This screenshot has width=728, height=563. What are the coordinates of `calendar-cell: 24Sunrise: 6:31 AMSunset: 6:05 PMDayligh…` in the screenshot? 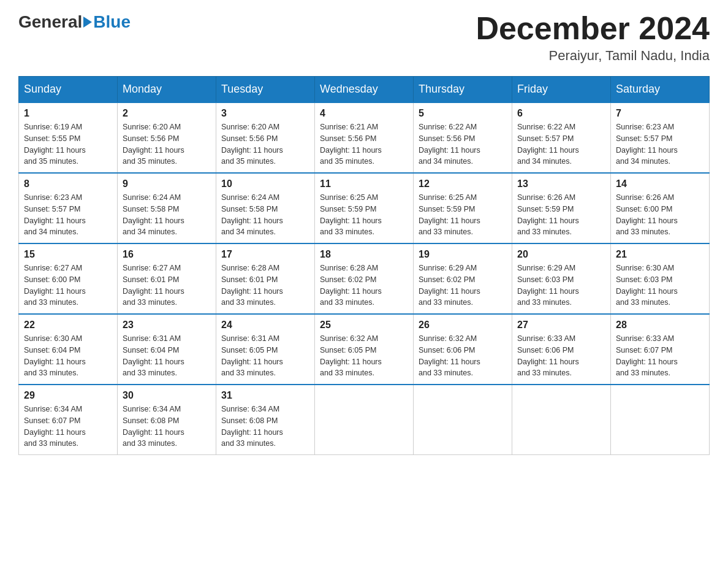 It's located at (266, 350).